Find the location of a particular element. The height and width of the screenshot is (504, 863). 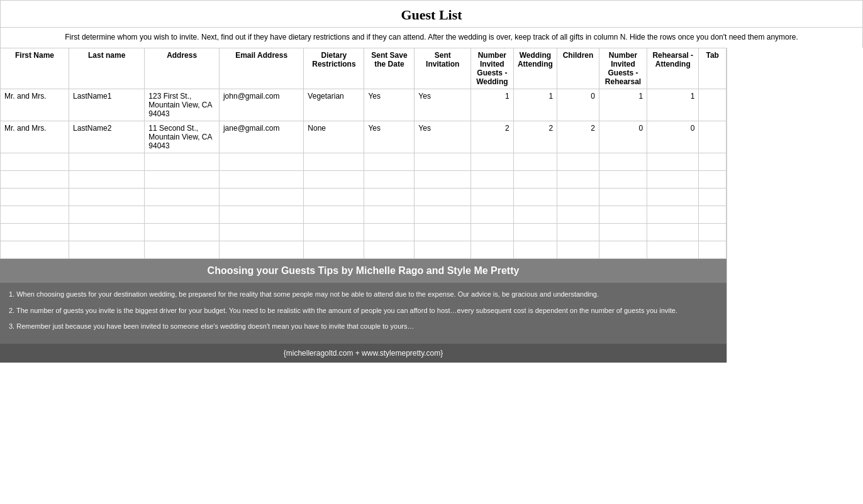

cell-num_invited_rehearsal: 0 is located at coordinates (623, 137).